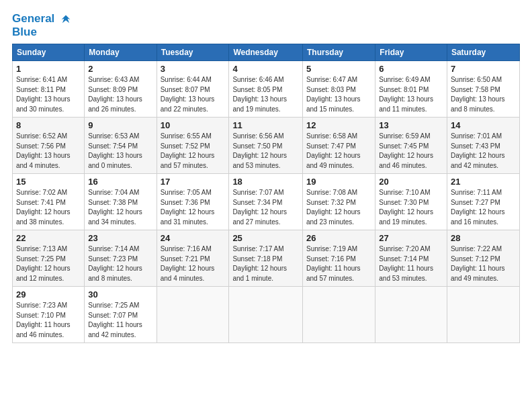 The image size is (532, 411). I want to click on day-cell-21: 21Sunrise: 7:11 AMSunset: 7:27 PMDayligh…, so click(483, 202).